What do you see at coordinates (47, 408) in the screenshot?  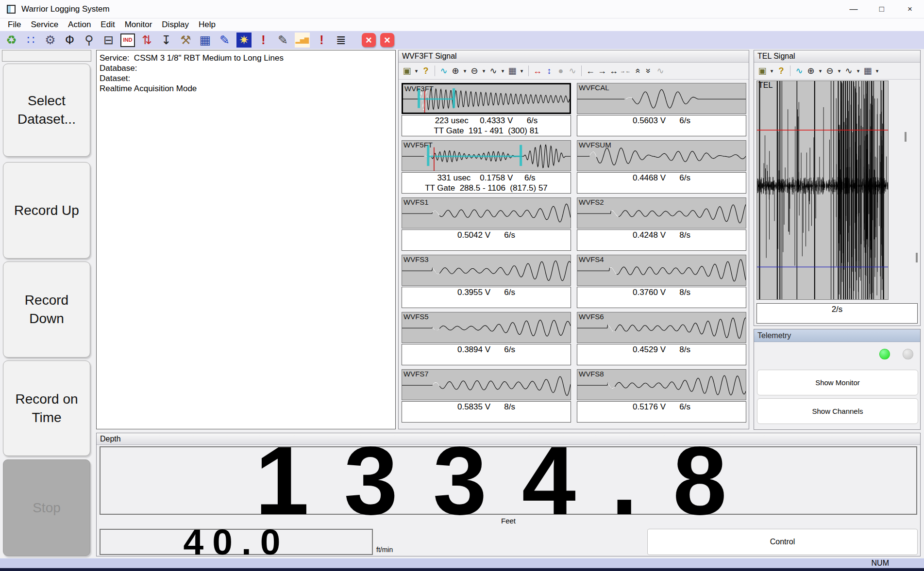 I see `sidebar-button-record-on-time: Record on Time` at bounding box center [47, 408].